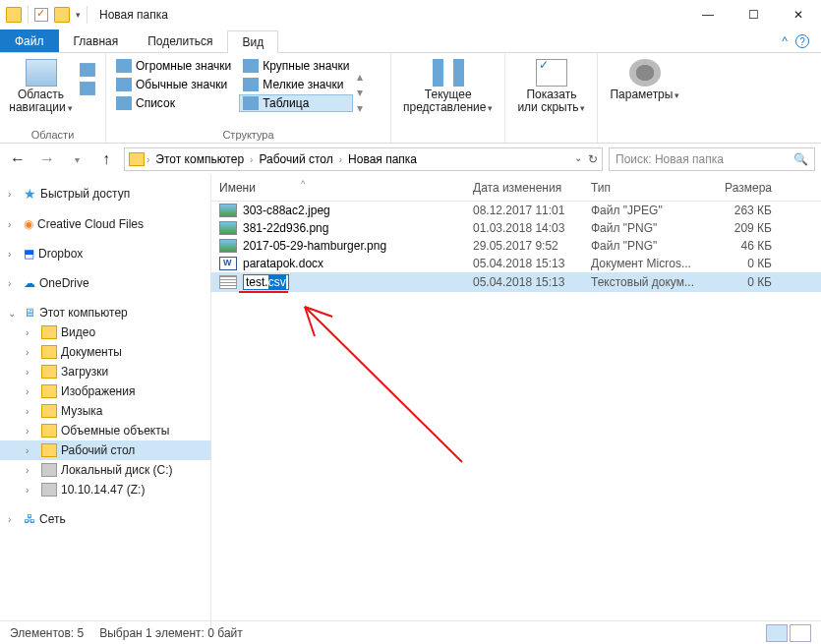  I want to click on file-type: Файл "PNG", so click(647, 228).